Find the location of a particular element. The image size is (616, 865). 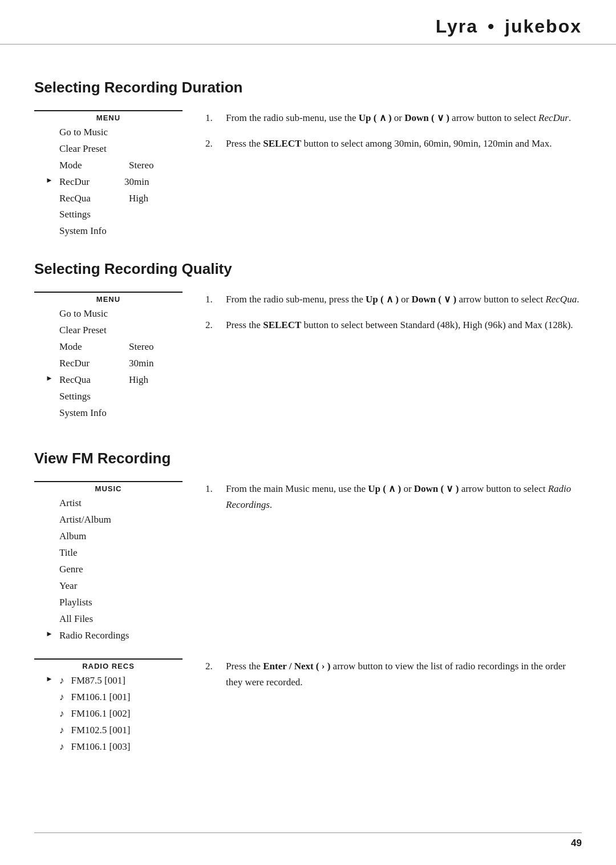

list-item: Artist is located at coordinates (114, 503).